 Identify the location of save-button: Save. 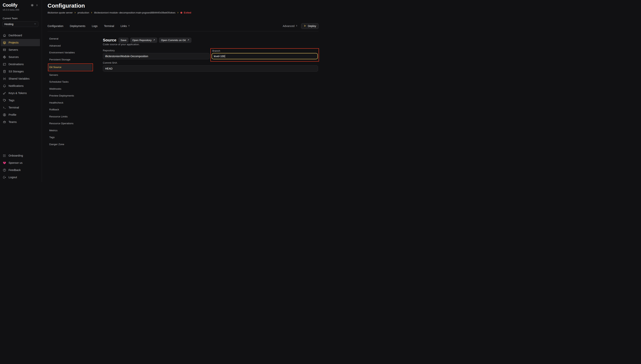
(124, 40).